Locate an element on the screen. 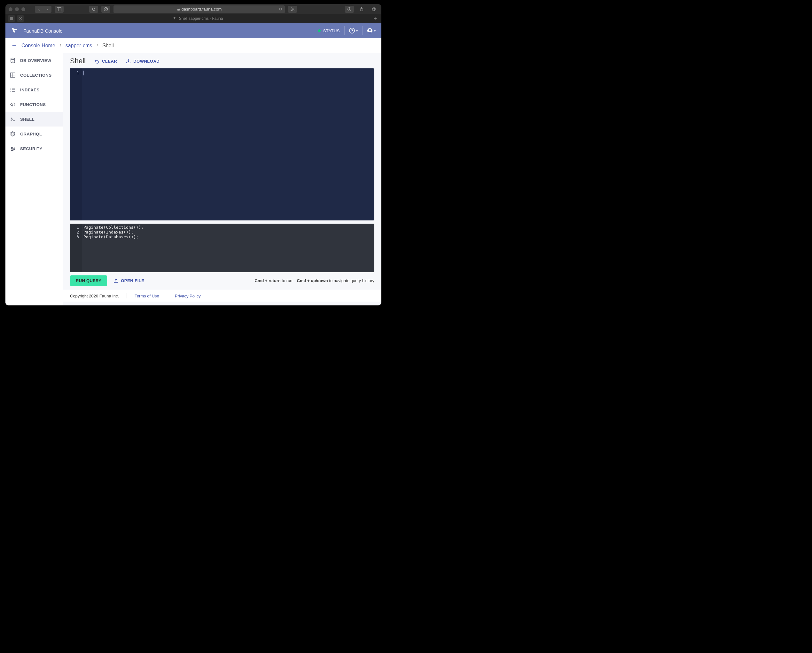  output-gutter: 1 2 3 is located at coordinates (76, 248).